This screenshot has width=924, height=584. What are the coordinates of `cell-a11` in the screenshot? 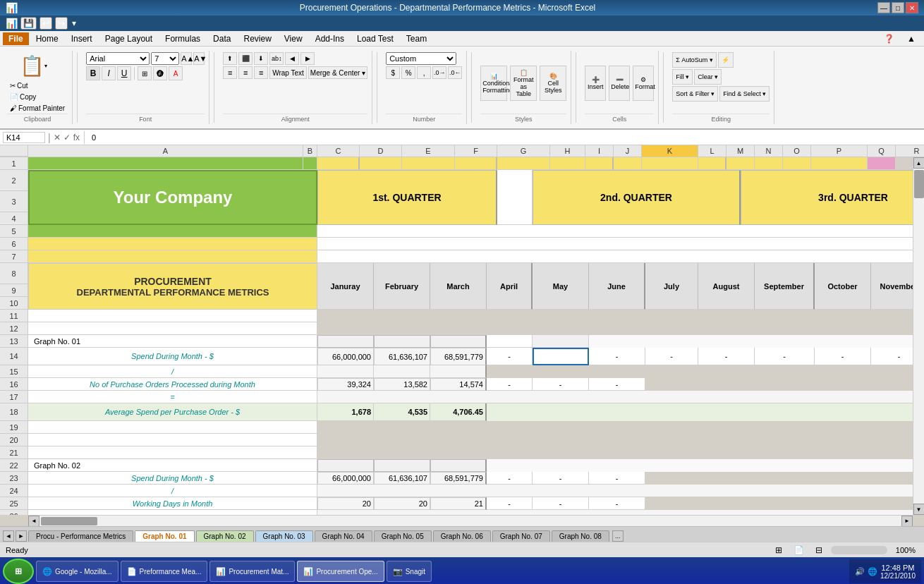 It's located at (173, 316).